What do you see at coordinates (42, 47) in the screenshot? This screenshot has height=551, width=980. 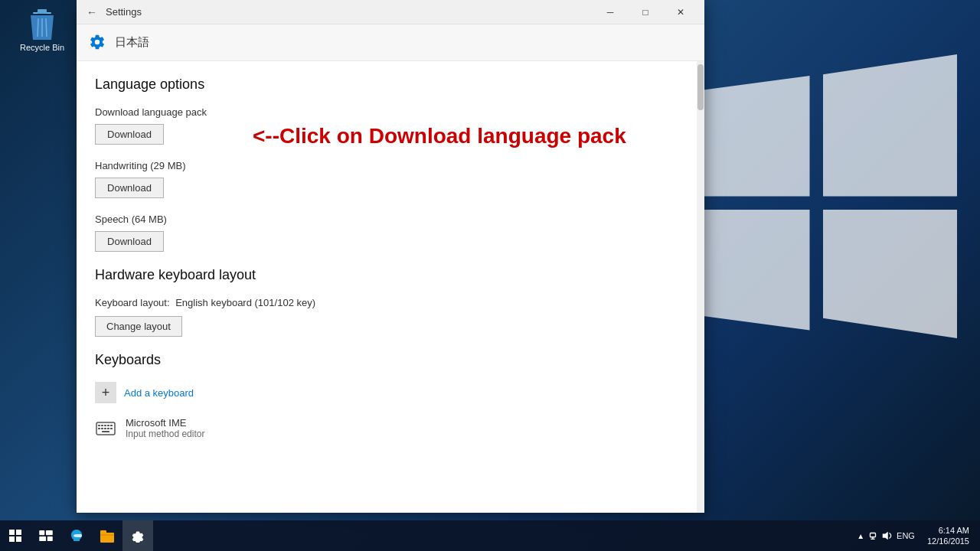 I see `recycle-bin-label: Recycle Bin` at bounding box center [42, 47].